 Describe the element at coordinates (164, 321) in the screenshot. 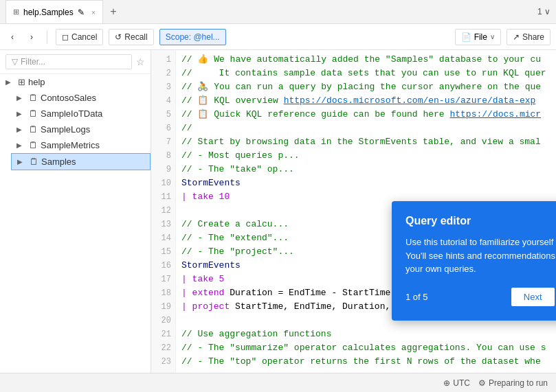

I see `line-num-20: 20` at that location.